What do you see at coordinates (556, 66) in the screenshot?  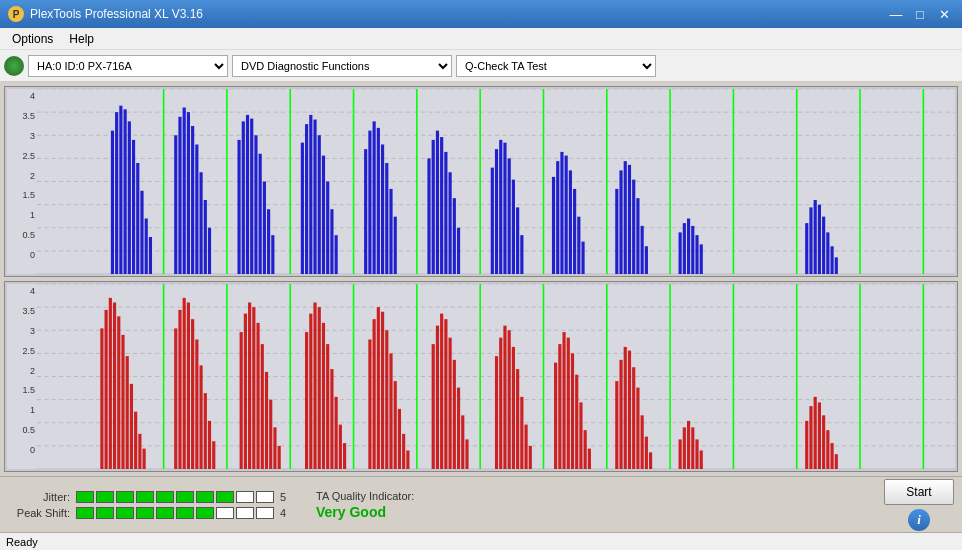 I see `test-select: Q-Check TA Test` at bounding box center [556, 66].